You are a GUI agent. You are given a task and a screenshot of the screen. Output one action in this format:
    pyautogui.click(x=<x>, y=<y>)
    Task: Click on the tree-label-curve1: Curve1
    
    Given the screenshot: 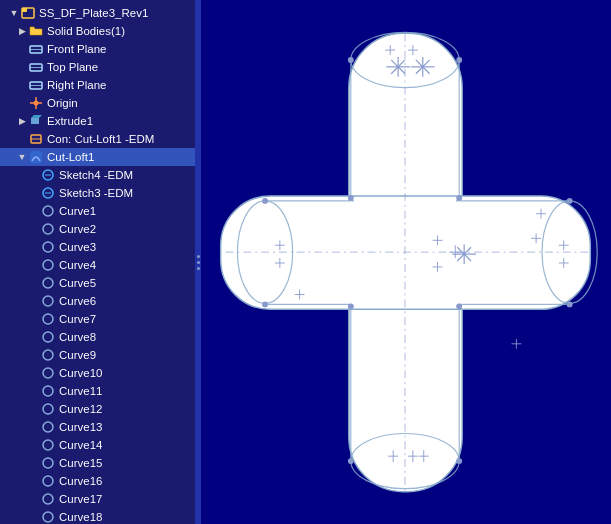 What is the action you would take?
    pyautogui.click(x=78, y=211)
    